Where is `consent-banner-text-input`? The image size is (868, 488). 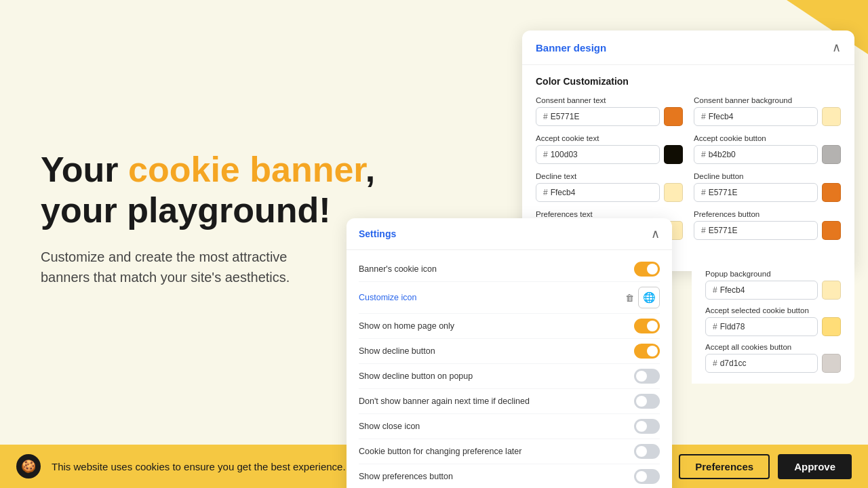
consent-banner-text-input is located at coordinates (601, 117).